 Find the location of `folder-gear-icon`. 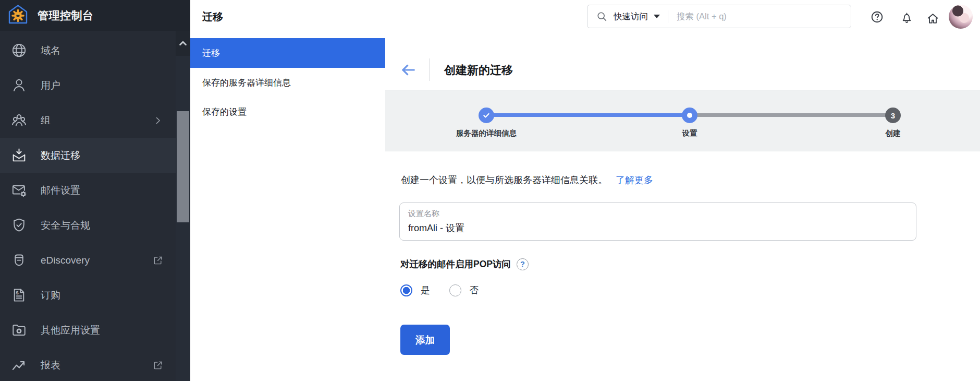

folder-gear-icon is located at coordinates (19, 330).